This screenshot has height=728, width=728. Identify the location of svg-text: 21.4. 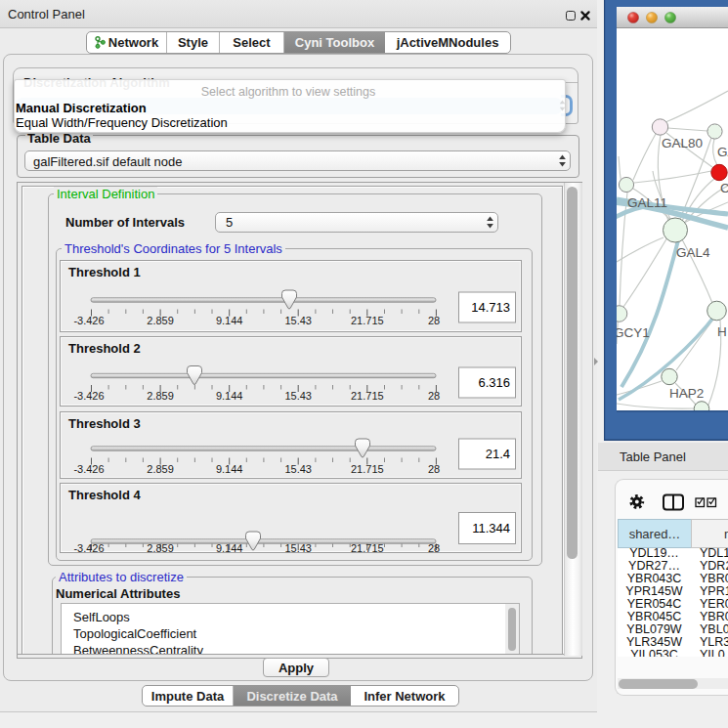
(498, 453).